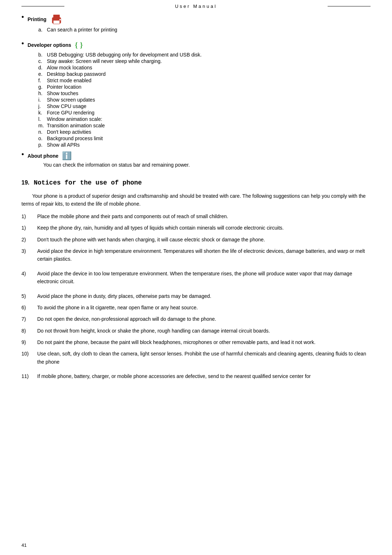  I want to click on sub-letter-p: p., so click(43, 145).